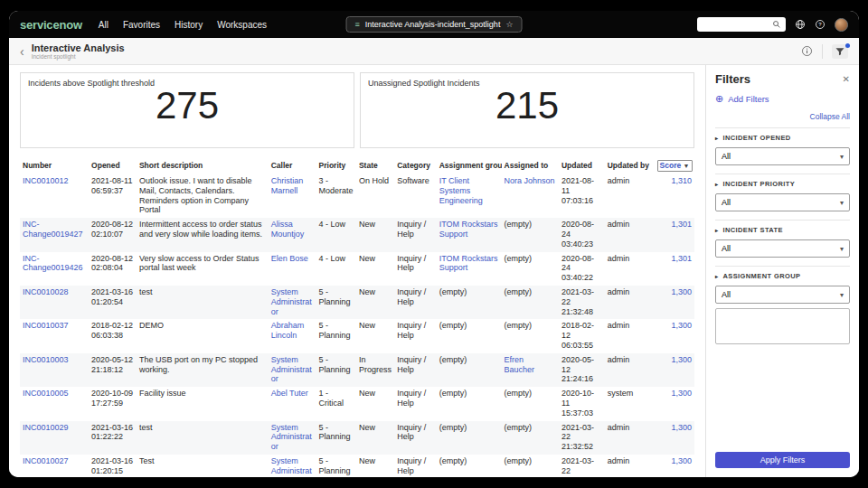  What do you see at coordinates (293, 235) in the screenshot?
I see `cell-caller: Alissa Mountjoy` at bounding box center [293, 235].